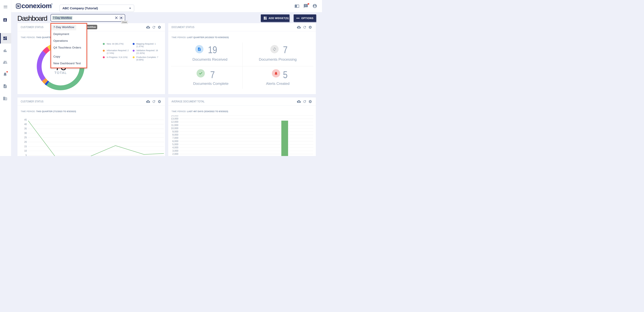 Image resolution: width=644 pixels, height=312 pixels. I want to click on svg-text: 9,000, so click(175, 132).